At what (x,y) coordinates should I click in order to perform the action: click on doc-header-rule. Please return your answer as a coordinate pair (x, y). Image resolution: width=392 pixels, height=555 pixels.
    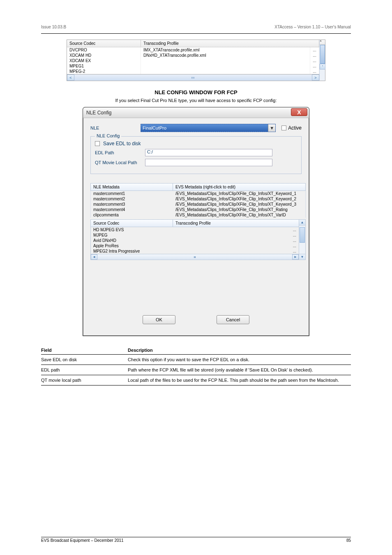
    Looking at the image, I should click on (196, 34).